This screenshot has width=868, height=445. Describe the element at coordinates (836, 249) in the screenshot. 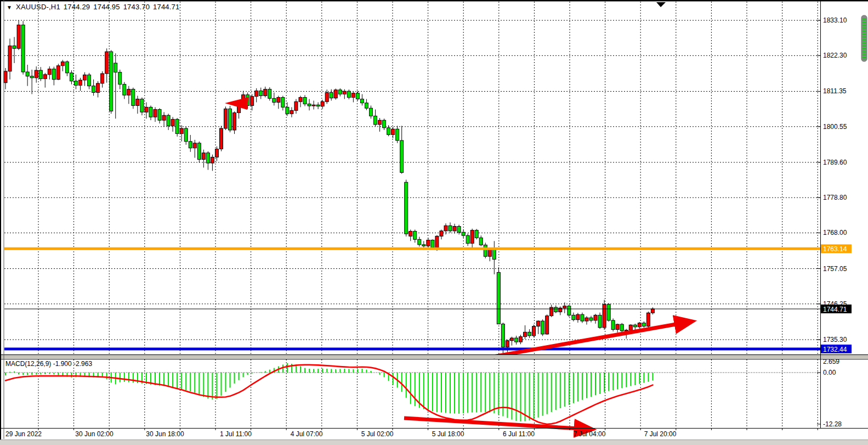

I see `price-badge: 1763.14` at that location.